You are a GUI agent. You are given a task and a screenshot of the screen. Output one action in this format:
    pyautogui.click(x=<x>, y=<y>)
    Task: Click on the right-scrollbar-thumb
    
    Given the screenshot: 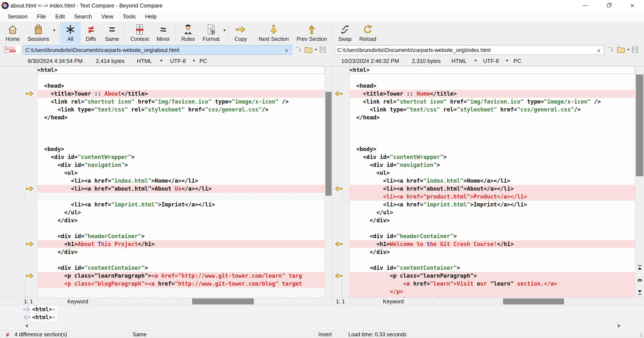 What is the action you would take?
    pyautogui.click(x=640, y=126)
    